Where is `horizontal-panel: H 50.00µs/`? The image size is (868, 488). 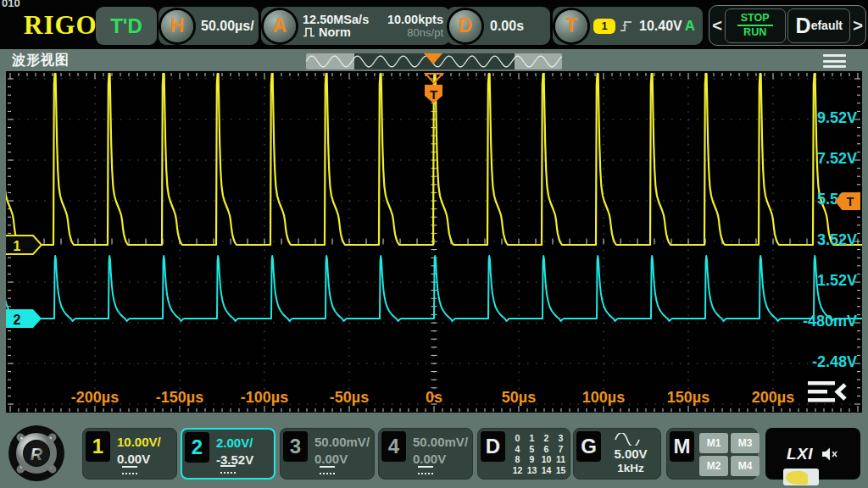
horizontal-panel: H 50.00µs/ is located at coordinates (209, 25).